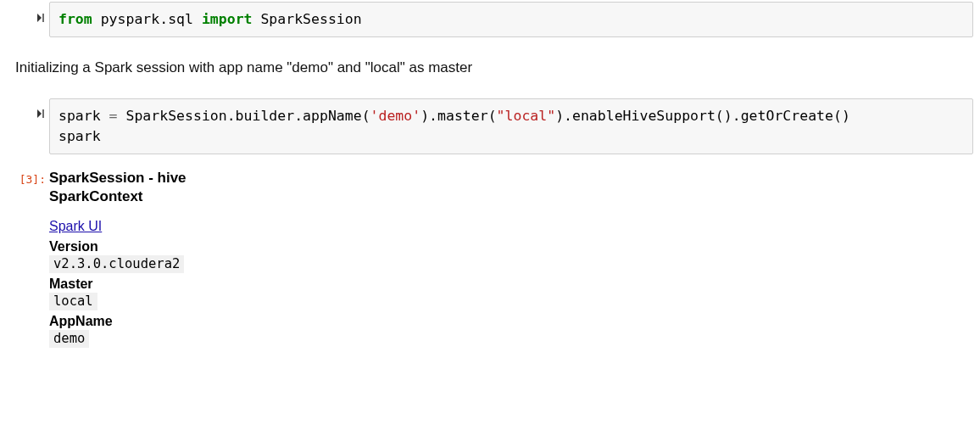  What do you see at coordinates (70, 339) in the screenshot?
I see `appname-value: demo` at bounding box center [70, 339].